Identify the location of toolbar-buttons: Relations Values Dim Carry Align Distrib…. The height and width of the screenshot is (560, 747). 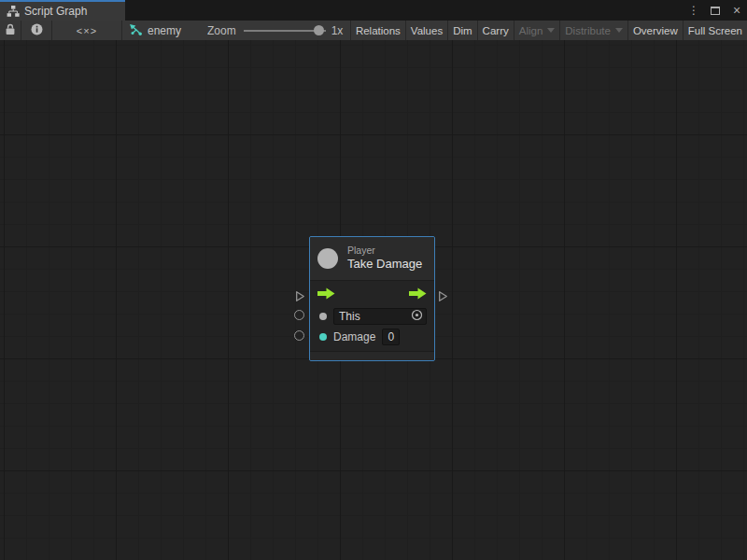
(549, 30).